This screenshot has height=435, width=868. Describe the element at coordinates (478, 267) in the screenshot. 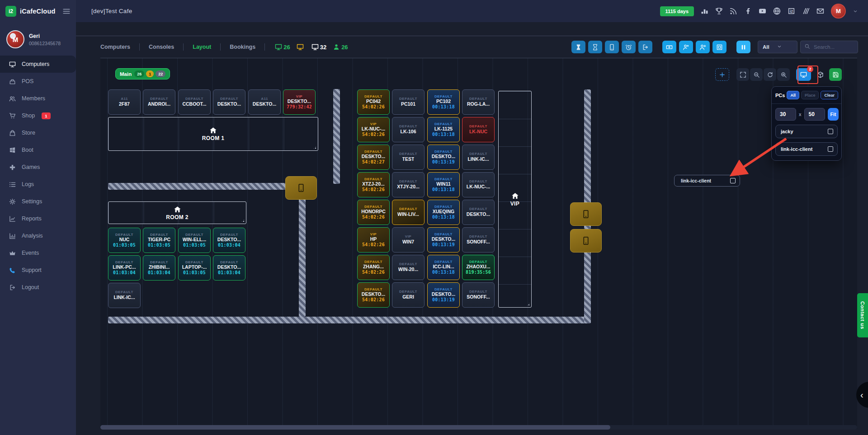

I see `pc-tile: DEFAULT ZHAOXU... 819:35:56` at that location.